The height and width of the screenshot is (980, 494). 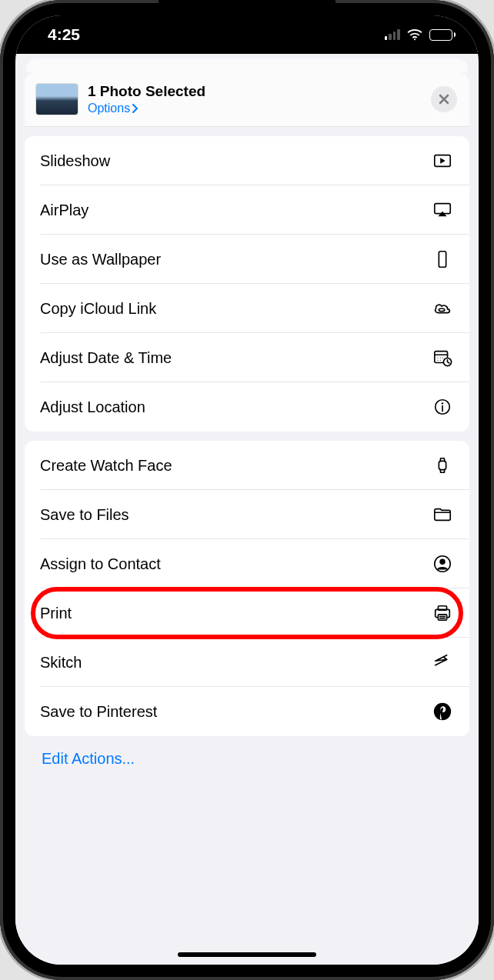 I want to click on info-icon, so click(x=442, y=407).